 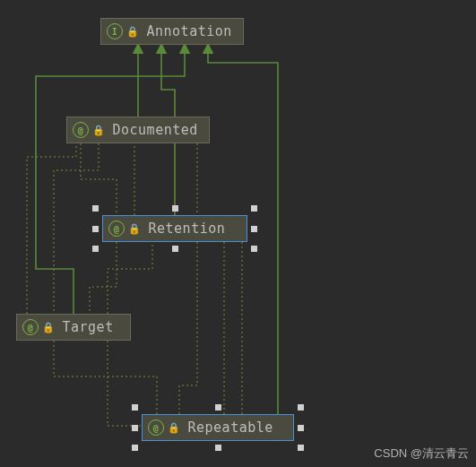 I want to click on node-label: Repeatable, so click(x=231, y=428).